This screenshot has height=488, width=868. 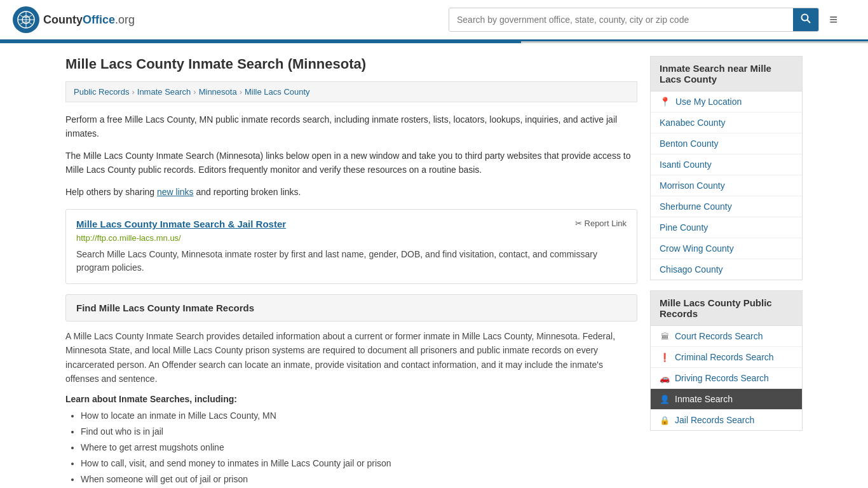 What do you see at coordinates (277, 92) in the screenshot?
I see `breadcrumb-mille-lacs: Mille Lacs County` at bounding box center [277, 92].